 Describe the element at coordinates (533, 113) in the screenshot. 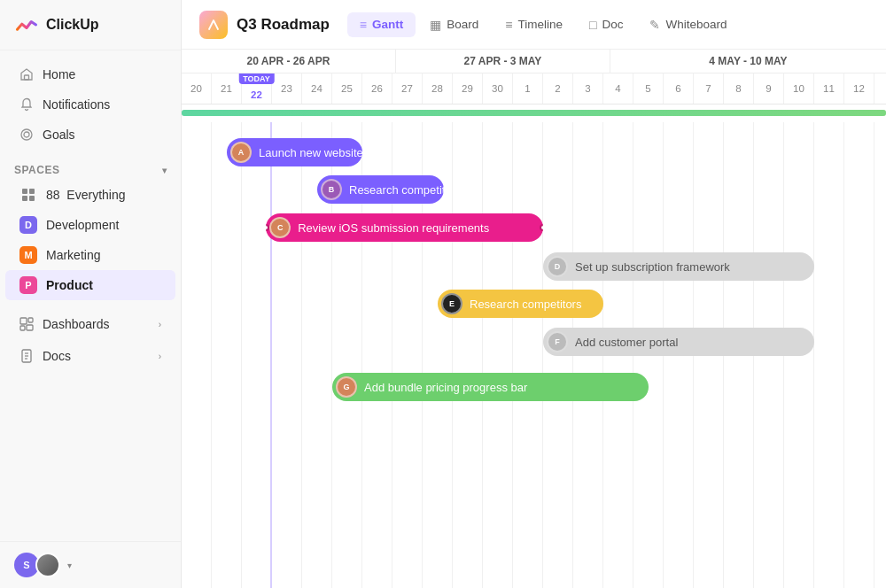

I see `progress-bar-row` at that location.